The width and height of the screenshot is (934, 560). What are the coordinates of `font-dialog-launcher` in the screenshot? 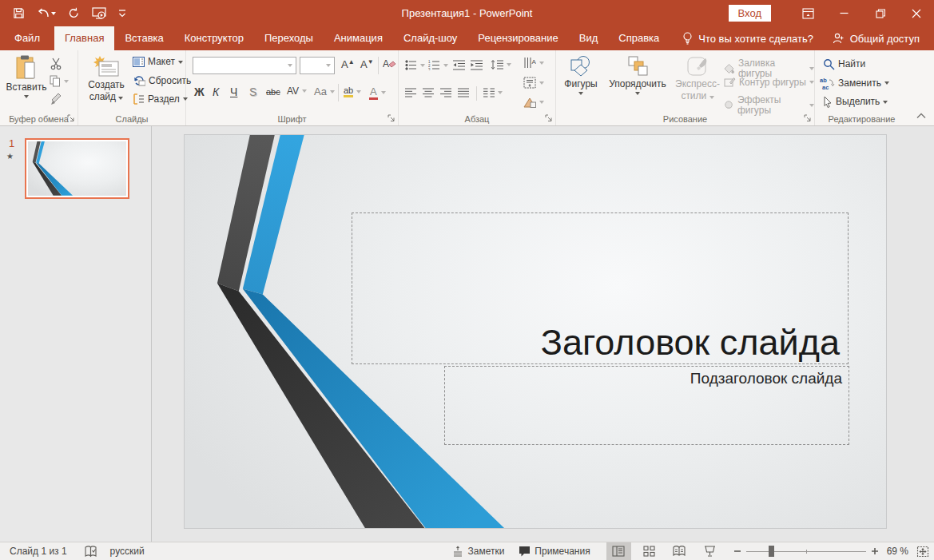 It's located at (391, 118).